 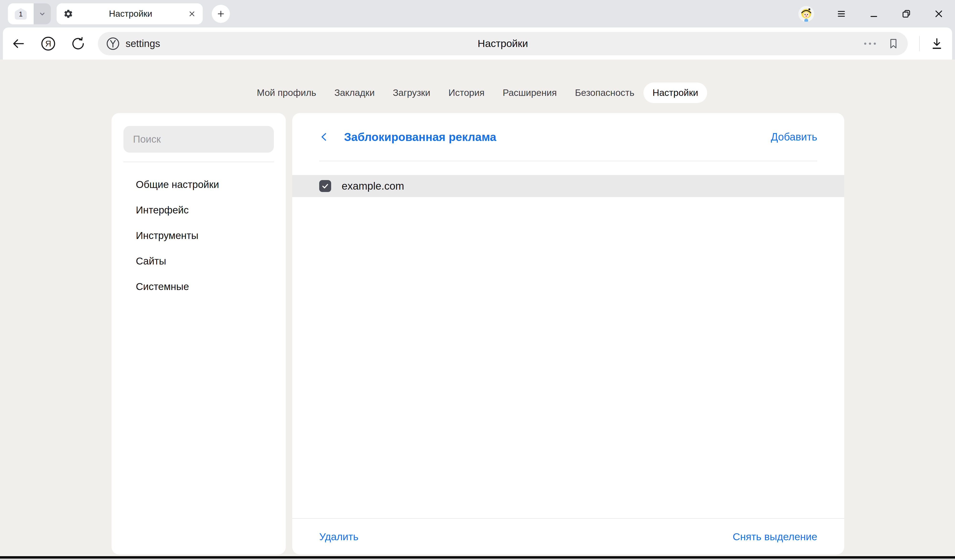 What do you see at coordinates (871, 14) in the screenshot?
I see `titlebar-right-controls` at bounding box center [871, 14].